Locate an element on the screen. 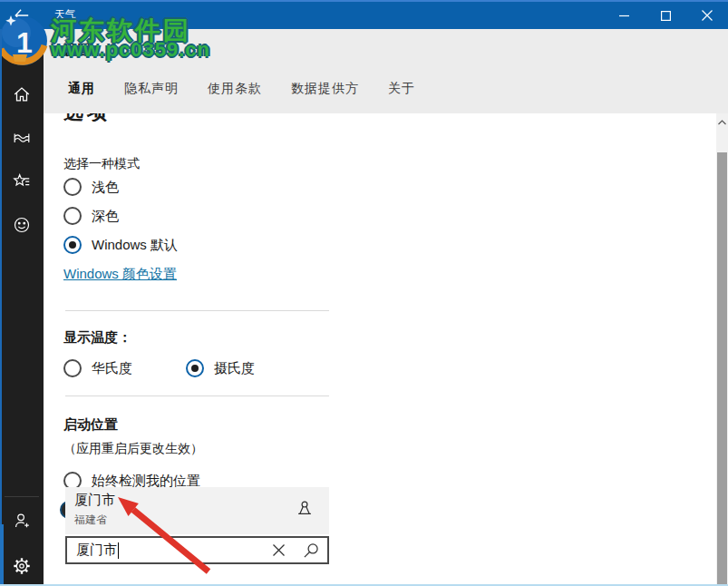 The height and width of the screenshot is (586, 728). radio-dark-mode: 深色 is located at coordinates (91, 216).